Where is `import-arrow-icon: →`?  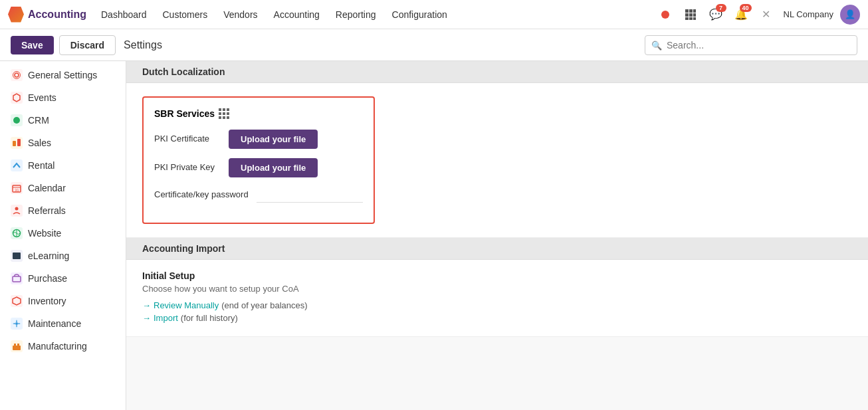 import-arrow-icon: → is located at coordinates (146, 318).